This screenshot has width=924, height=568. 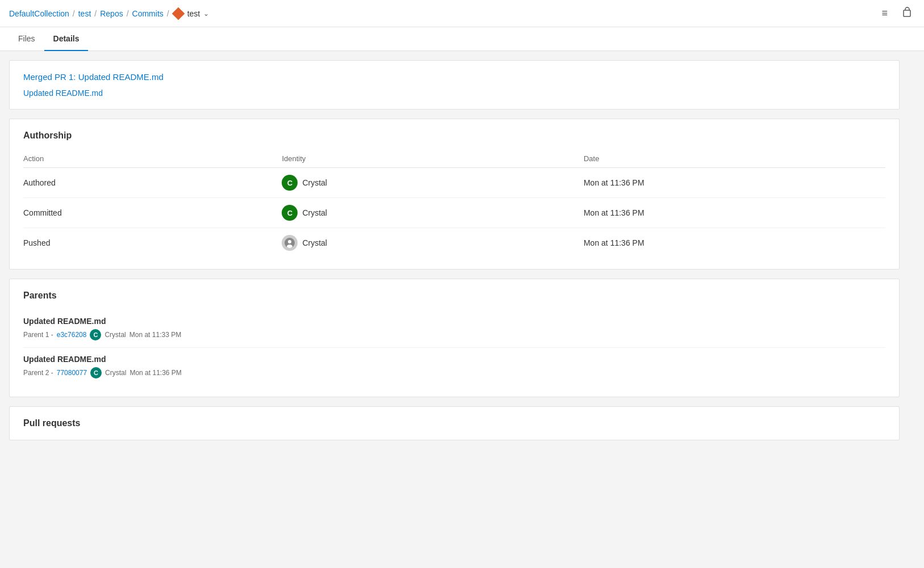 I want to click on list-icon-button: ≡, so click(x=885, y=14).